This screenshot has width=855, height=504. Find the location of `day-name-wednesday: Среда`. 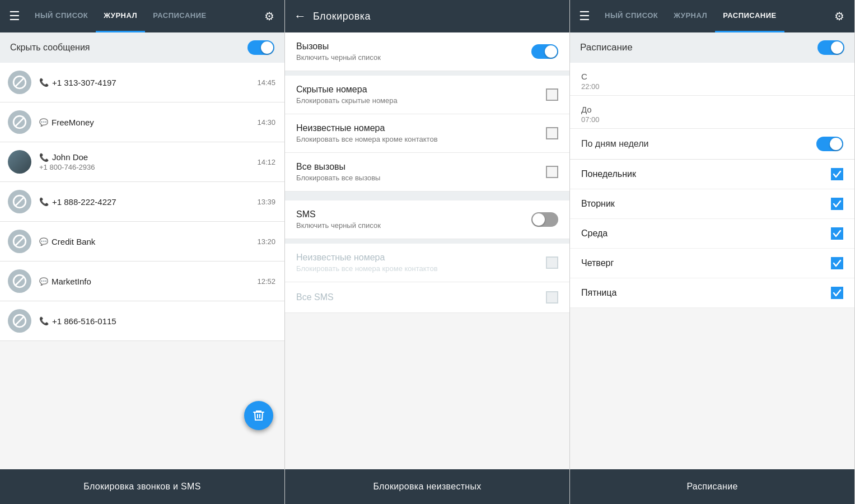

day-name-wednesday: Среда is located at coordinates (595, 234).